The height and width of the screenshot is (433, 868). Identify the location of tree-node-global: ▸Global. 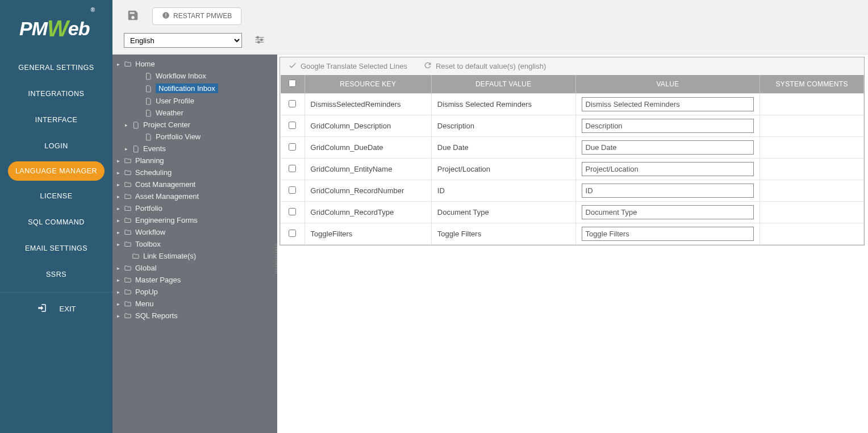
(195, 268).